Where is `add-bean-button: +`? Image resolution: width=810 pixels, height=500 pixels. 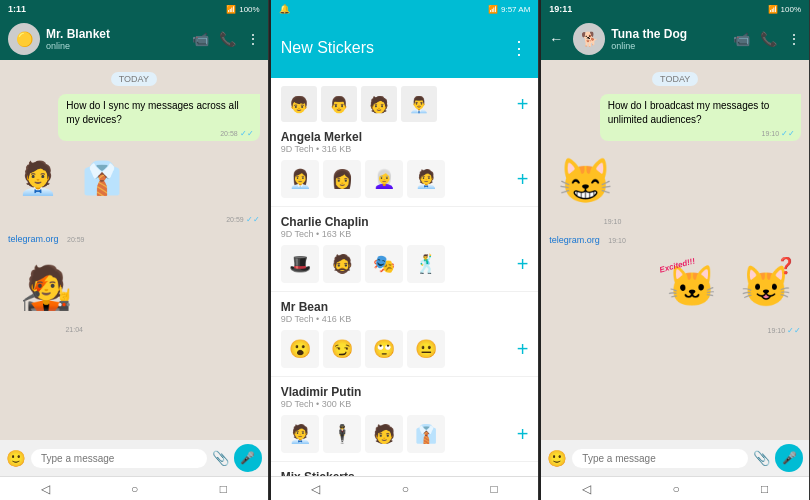
add-bean-button: + is located at coordinates (523, 350).